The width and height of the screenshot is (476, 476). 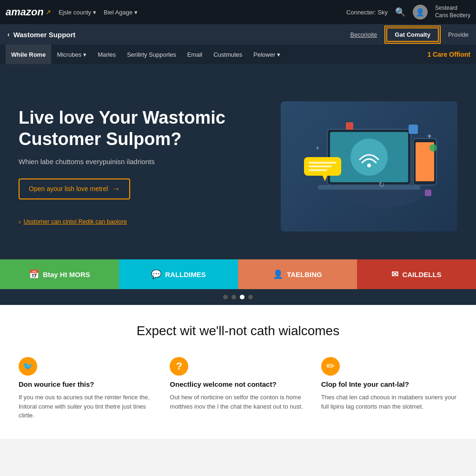 I want to click on hero-left: Live love Your Wastomic Customer Sulpom?…, so click(x=128, y=166).